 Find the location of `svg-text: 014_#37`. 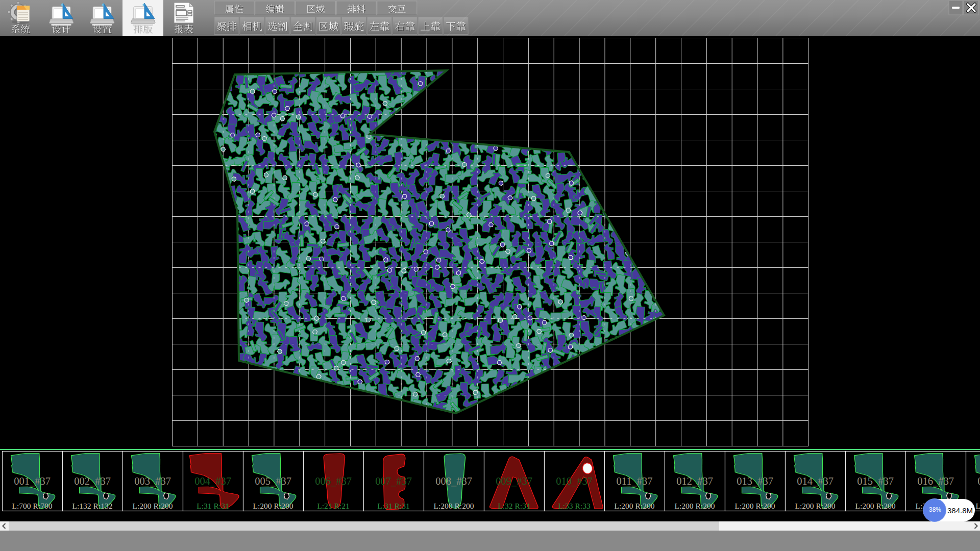

svg-text: 014_#37 is located at coordinates (815, 481).